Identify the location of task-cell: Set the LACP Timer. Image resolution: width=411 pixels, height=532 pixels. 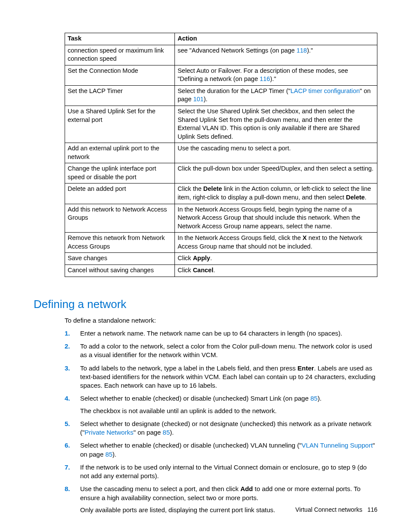
(120, 96).